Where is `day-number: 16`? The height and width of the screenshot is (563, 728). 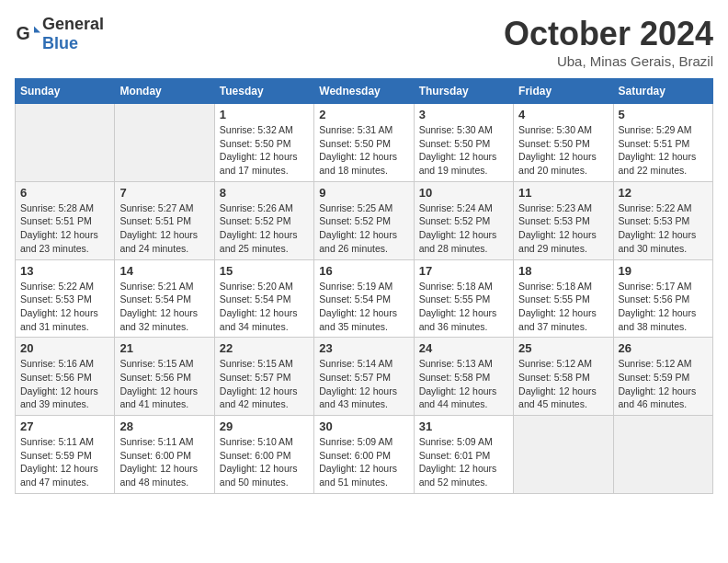 day-number: 16 is located at coordinates (364, 270).